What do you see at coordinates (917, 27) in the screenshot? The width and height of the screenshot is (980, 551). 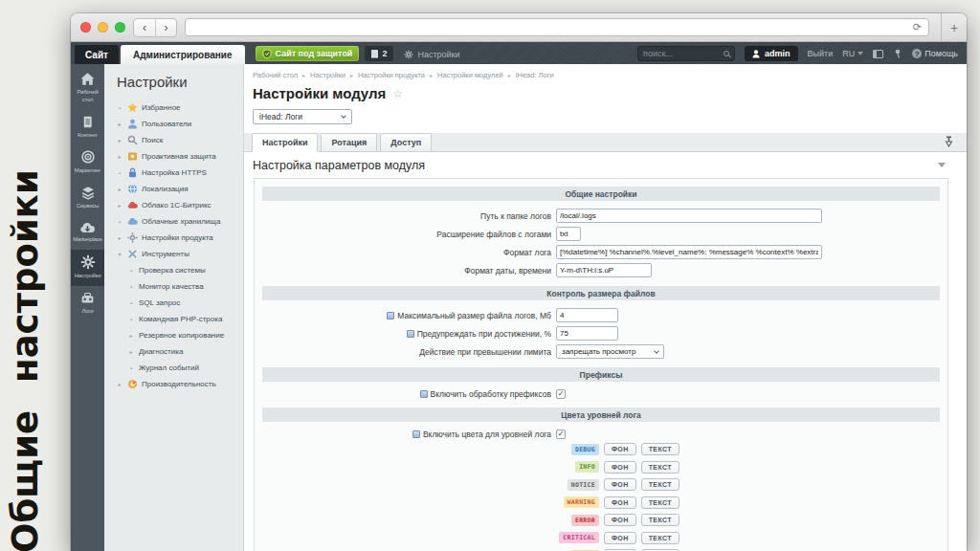 I see `reload-icon: ⟳` at bounding box center [917, 27].